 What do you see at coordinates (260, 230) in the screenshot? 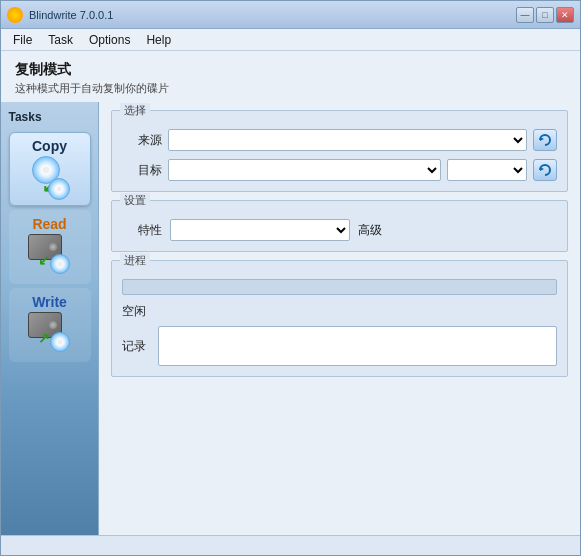
I see `property-select` at bounding box center [260, 230].